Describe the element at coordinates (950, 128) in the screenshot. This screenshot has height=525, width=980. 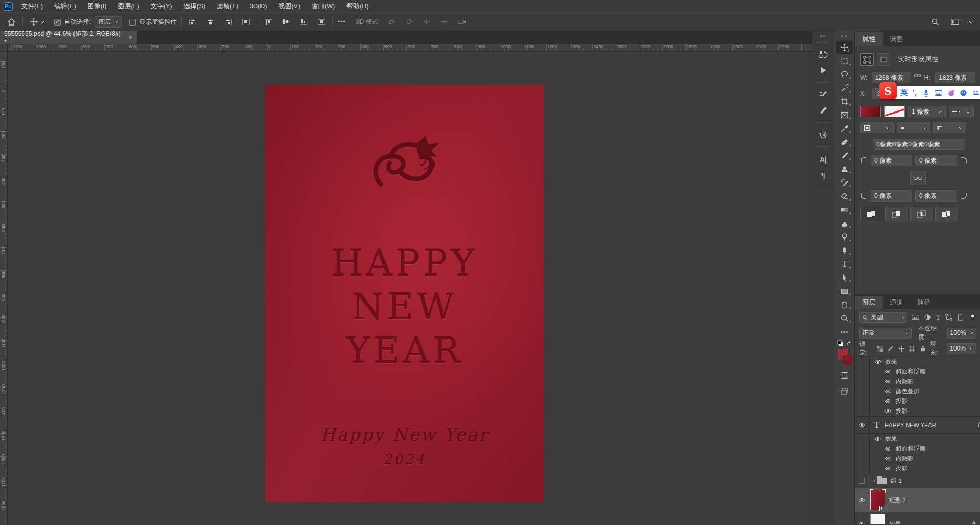
I see `stroke-corner-dropdown` at that location.